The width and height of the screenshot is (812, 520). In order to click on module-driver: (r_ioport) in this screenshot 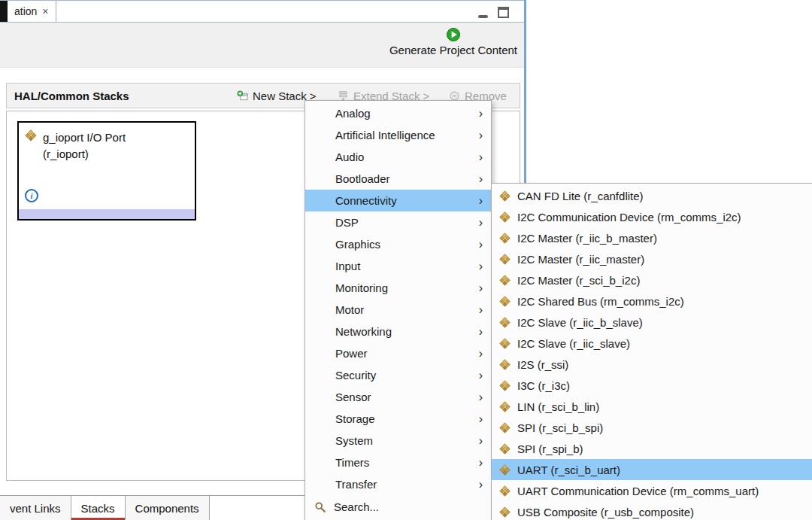, I will do `click(84, 154)`.